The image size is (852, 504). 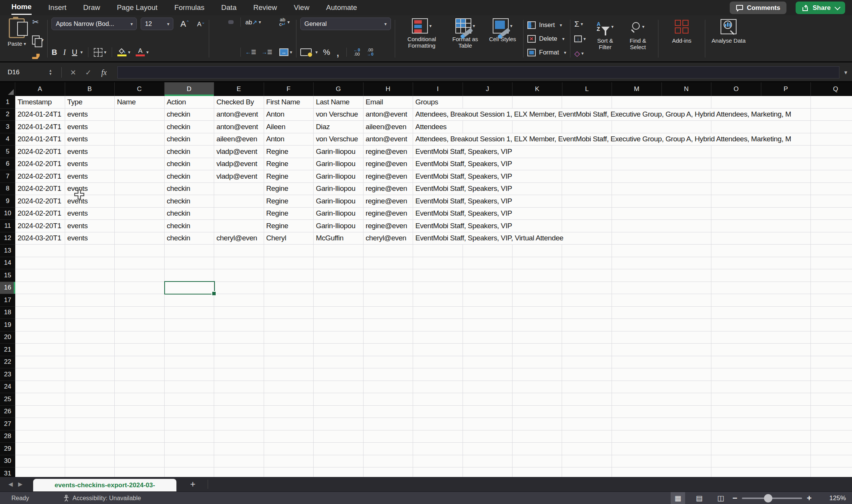 I want to click on cell-B4: events, so click(x=90, y=139).